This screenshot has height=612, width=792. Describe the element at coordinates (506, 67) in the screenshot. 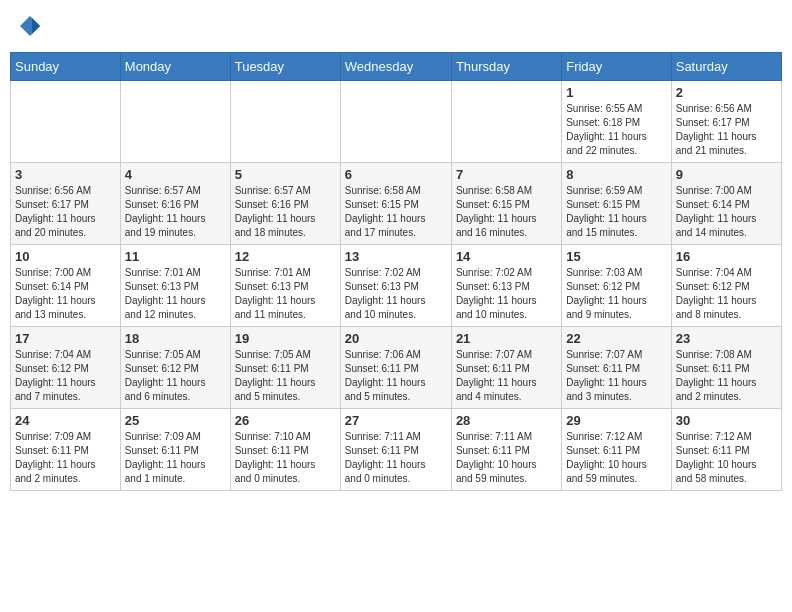

I see `weekday-header-thursday: Thursday` at that location.